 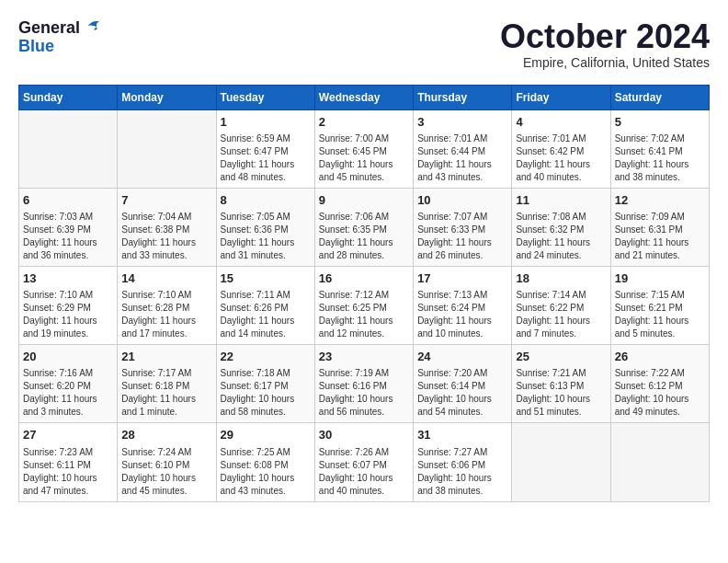 What do you see at coordinates (561, 201) in the screenshot?
I see `day-number: 11` at bounding box center [561, 201].